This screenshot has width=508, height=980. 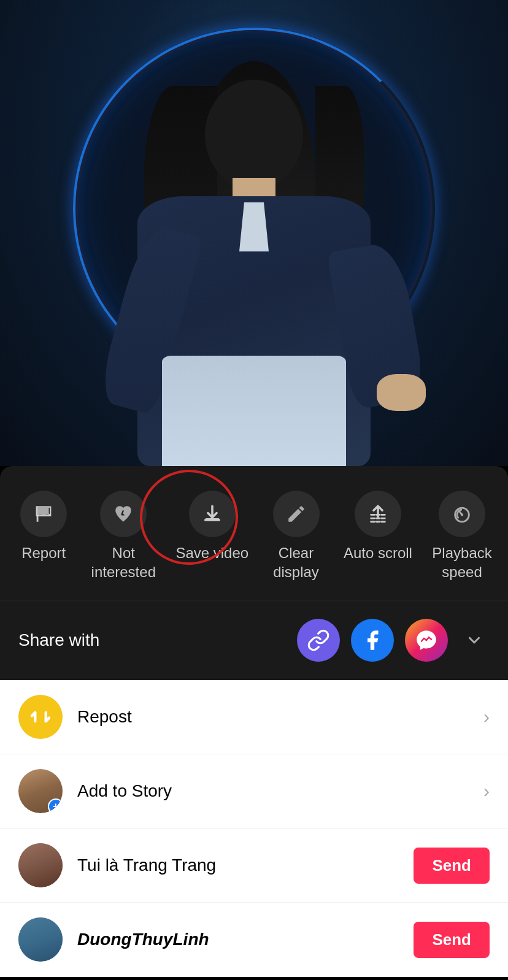 I want to click on action-item-not-interested: Notinterested, so click(x=124, y=536).